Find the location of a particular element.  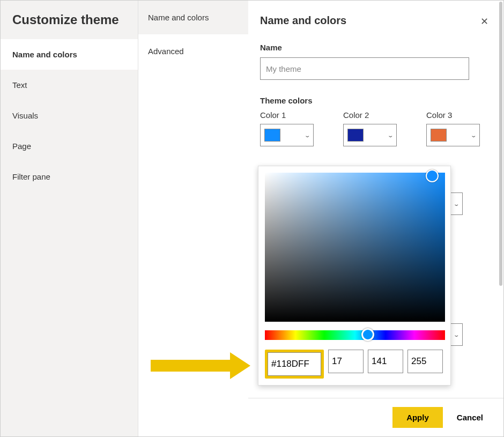

nav-name-and-colors: Name and colors is located at coordinates (69, 55).